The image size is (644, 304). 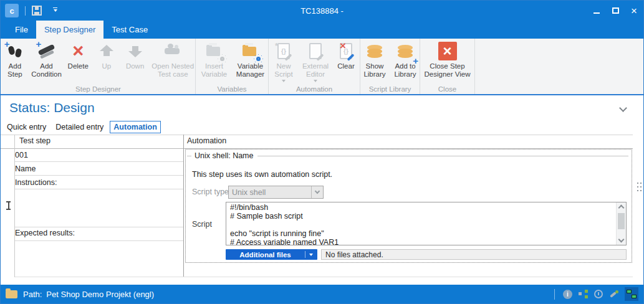 I want to click on tab-test-case: Test Case, so click(x=130, y=30).